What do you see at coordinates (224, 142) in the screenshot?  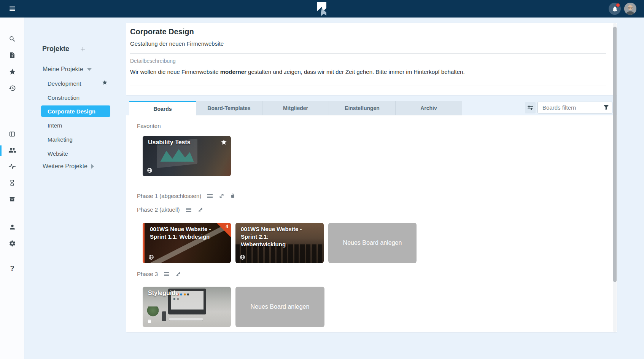 I see `favorite-star-icon` at bounding box center [224, 142].